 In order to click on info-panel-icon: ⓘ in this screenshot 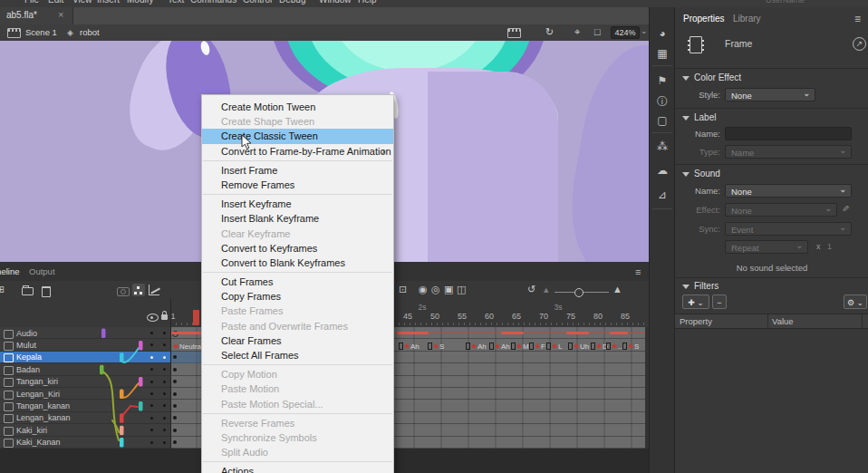, I will do `click(662, 101)`.